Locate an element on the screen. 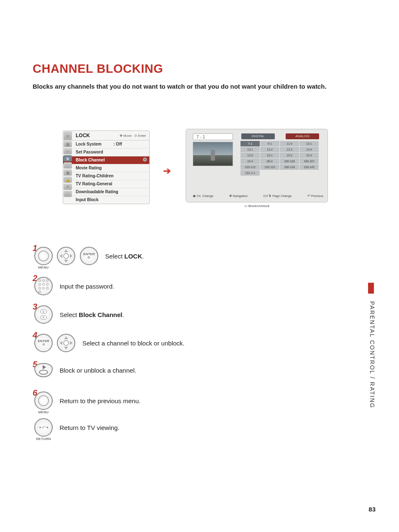  osd-category-icons: ◎ ▦ ▭ ◉ ◌ ▦ 🔒 ⟲ ▢ is located at coordinates (68, 165).